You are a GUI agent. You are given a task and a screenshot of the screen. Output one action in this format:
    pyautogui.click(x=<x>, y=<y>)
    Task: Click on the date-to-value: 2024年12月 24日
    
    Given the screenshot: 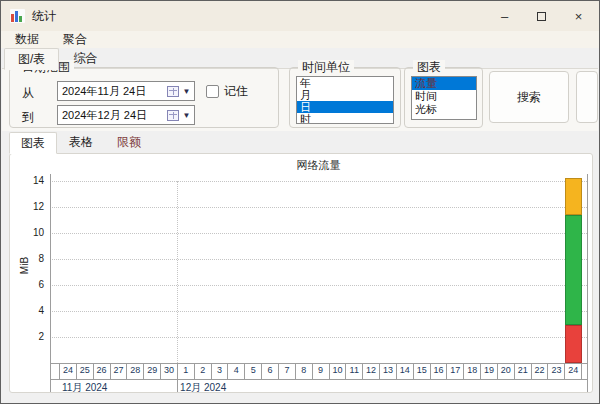 What is the action you would take?
    pyautogui.click(x=104, y=116)
    